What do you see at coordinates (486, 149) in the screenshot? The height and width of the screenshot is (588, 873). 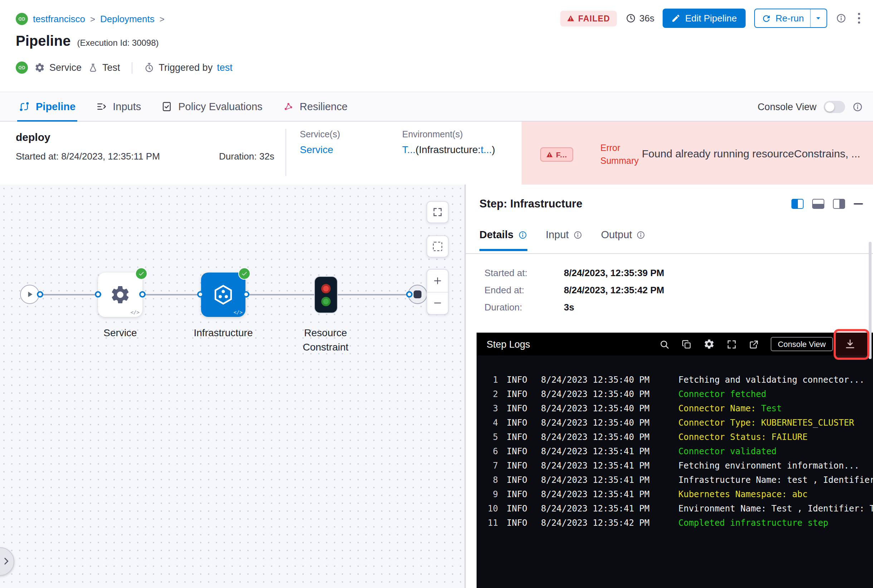 I see `infrastructure-link: t...` at bounding box center [486, 149].